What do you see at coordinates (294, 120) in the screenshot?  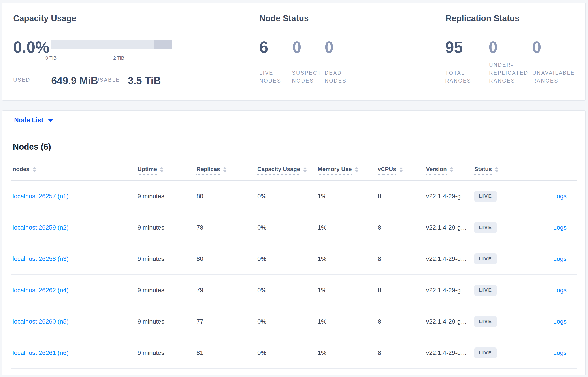 I see `view-selector-row: Node List` at bounding box center [294, 120].